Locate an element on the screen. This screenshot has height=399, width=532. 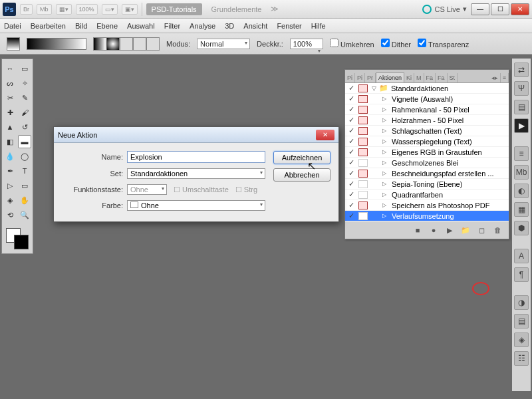
action-row: ✓▷Rahmenkanal - 50 Pixel is located at coordinates (427, 110).